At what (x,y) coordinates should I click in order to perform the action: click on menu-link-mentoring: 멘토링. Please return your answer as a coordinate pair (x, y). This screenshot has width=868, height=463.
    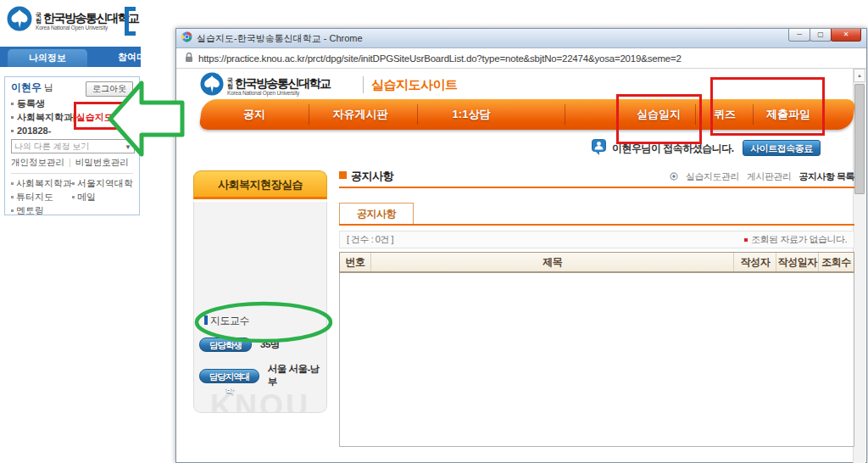
    Looking at the image, I should click on (42, 210).